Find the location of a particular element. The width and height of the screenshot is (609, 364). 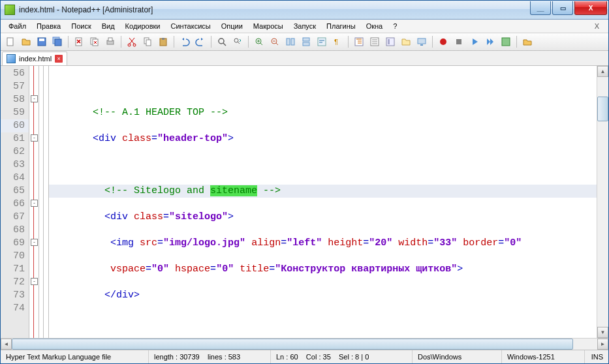

status-ins: INS is located at coordinates (597, 357).